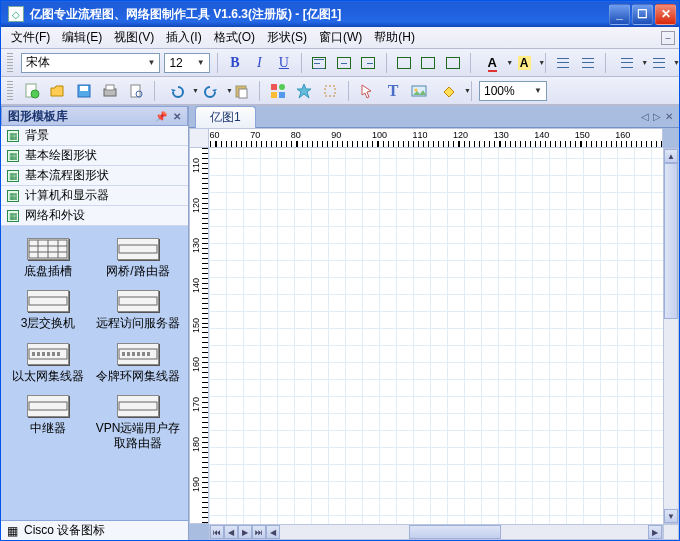 The width and height of the screenshot is (680, 541). Describe the element at coordinates (94, 116) in the screenshot. I see `shapes-panel-header: 图形模板库 📌 ✕` at that location.